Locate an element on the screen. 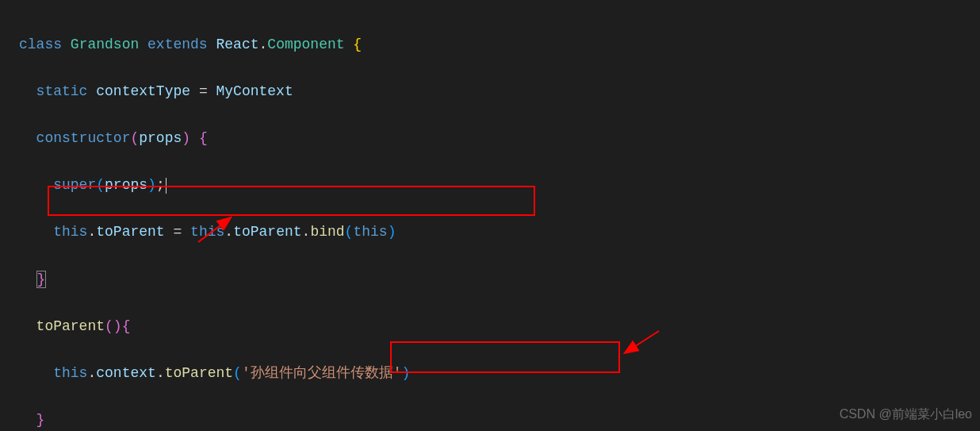 Image resolution: width=980 pixels, height=431 pixels. code-line-3: constructor(props) { is located at coordinates (500, 139).